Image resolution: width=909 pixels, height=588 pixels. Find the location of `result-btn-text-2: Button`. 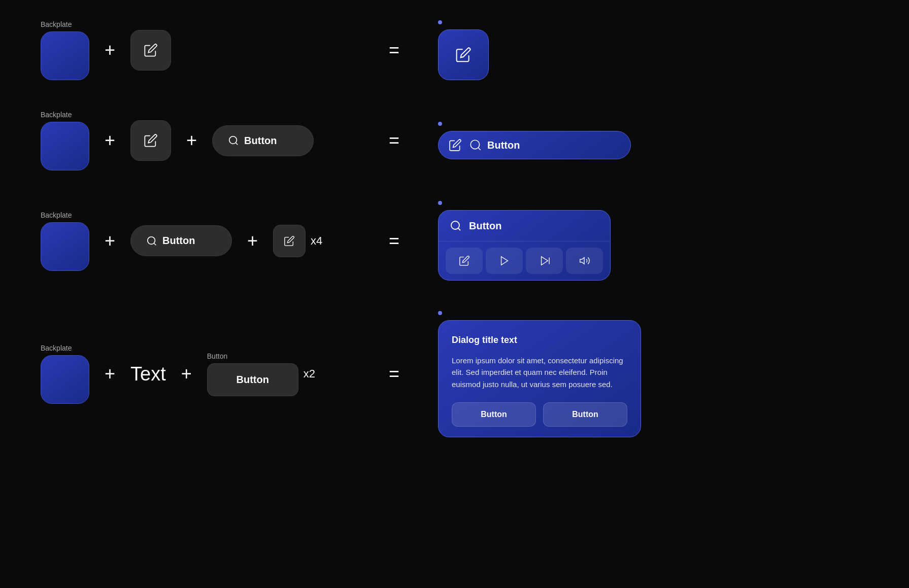

result-btn-text-2: Button is located at coordinates (503, 145).